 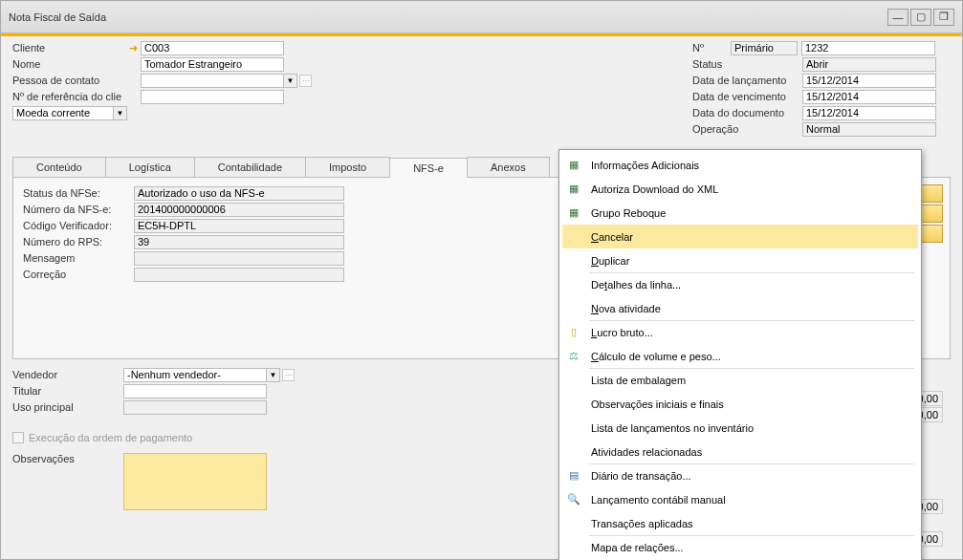 What do you see at coordinates (869, 80) in the screenshot?
I see `lanc-input: 15/12/2014` at bounding box center [869, 80].